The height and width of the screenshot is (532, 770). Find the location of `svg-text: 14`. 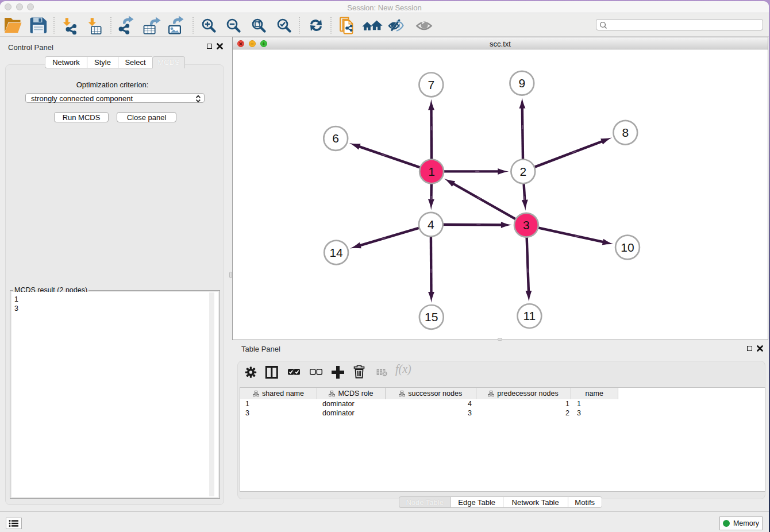

svg-text: 14 is located at coordinates (336, 253).